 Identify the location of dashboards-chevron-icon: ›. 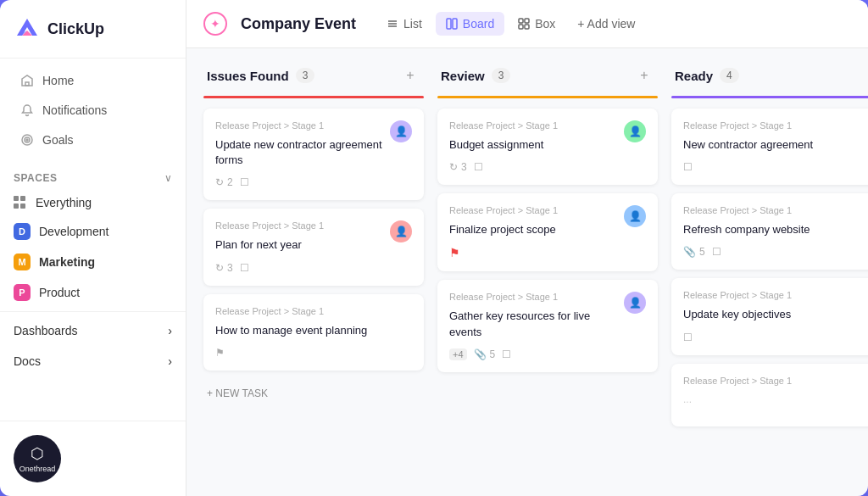
(170, 331).